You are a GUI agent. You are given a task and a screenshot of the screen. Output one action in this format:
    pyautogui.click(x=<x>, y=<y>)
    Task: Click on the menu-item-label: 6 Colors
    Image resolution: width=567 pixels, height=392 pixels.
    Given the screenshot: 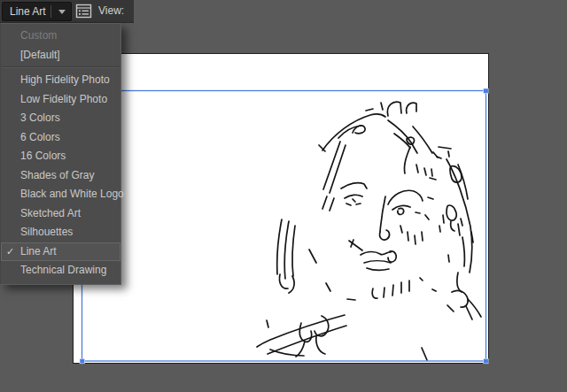 What is the action you would take?
    pyautogui.click(x=41, y=137)
    